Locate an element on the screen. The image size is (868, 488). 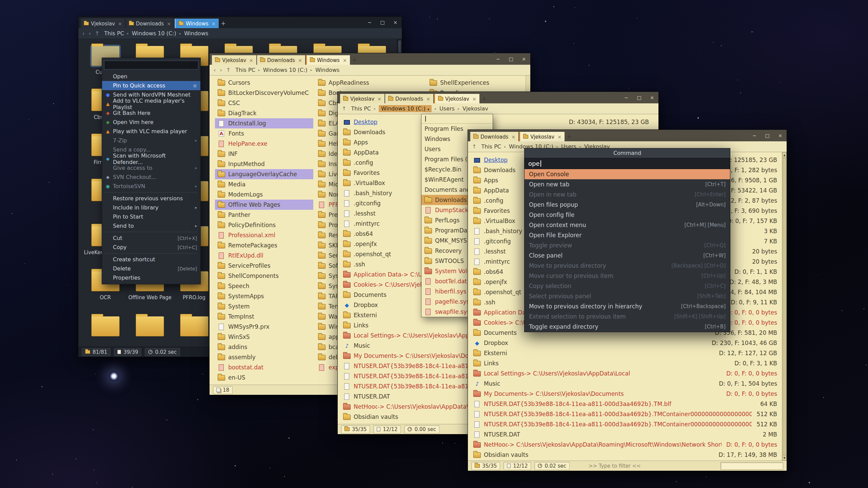
menu-item-pin-to-quick-access: Pin to Quick access⊕ is located at coordinates (151, 85).